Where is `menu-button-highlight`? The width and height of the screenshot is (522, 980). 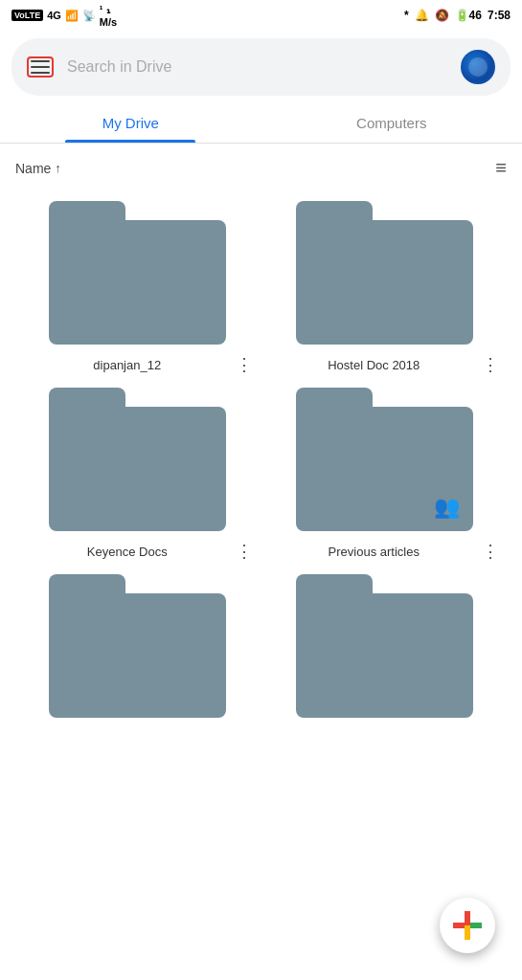 menu-button-highlight is located at coordinates (40, 67).